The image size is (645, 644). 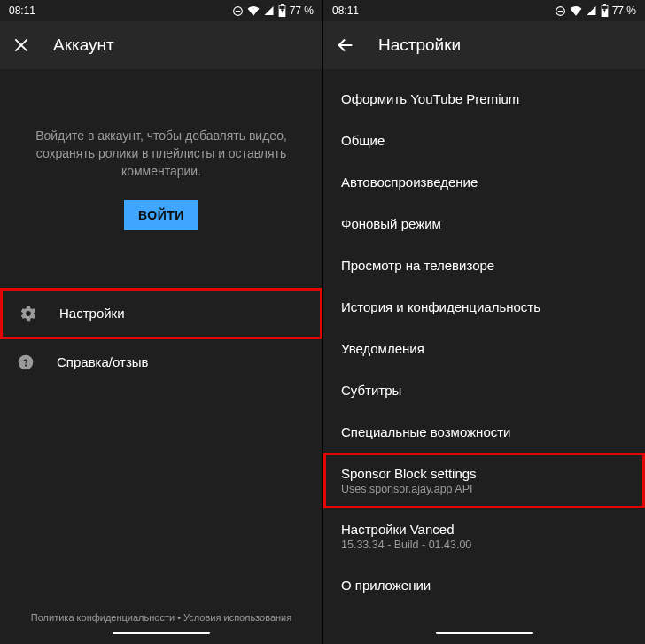 I want to click on settings-item-label: Автовоспроизведение, so click(x=484, y=182).